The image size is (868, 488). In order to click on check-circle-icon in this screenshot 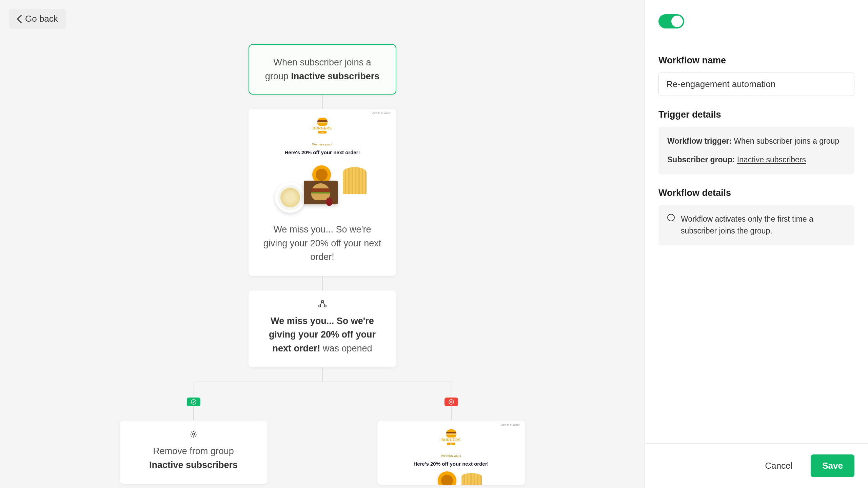, I will do `click(194, 402)`.